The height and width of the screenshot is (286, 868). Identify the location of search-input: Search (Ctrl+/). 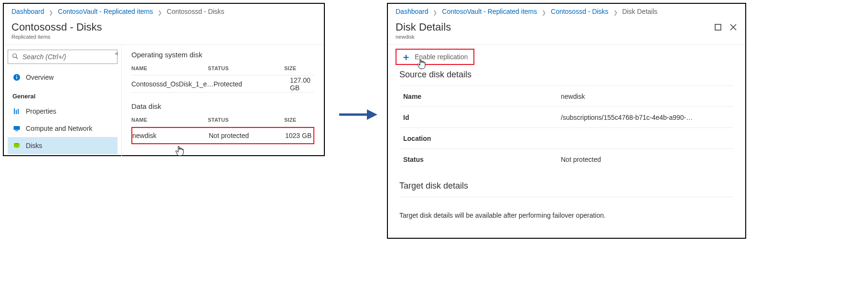
(63, 57).